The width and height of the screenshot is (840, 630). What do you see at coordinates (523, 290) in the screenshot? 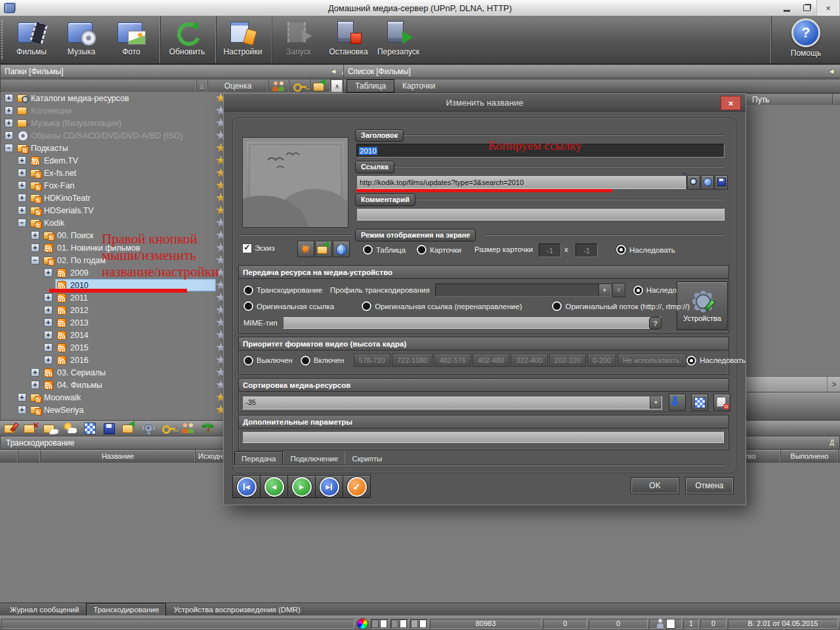
I see `profile-dropdown: ▼` at bounding box center [523, 290].